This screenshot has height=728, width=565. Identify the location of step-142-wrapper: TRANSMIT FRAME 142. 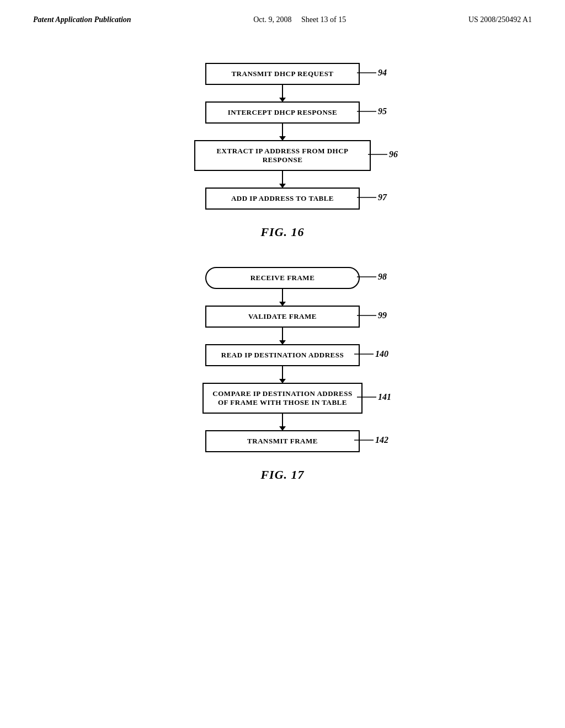
(282, 441).